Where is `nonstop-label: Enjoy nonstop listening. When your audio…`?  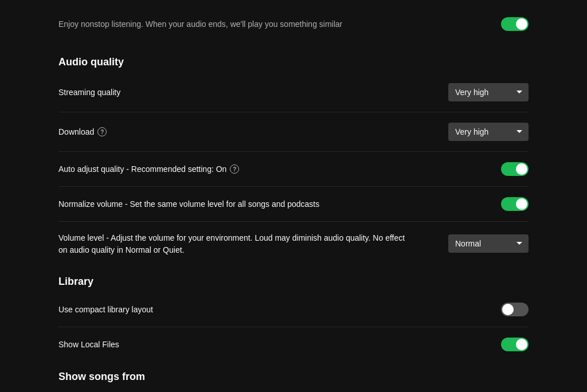
nonstop-label: Enjoy nonstop listening. When your audio… is located at coordinates (280, 24).